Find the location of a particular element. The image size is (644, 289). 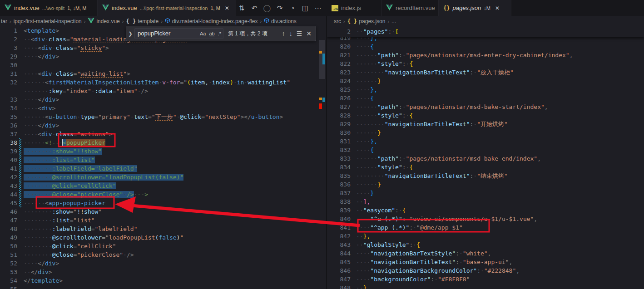

code-line-41: 41········:labelField="labelField" is located at coordinates (163, 169).